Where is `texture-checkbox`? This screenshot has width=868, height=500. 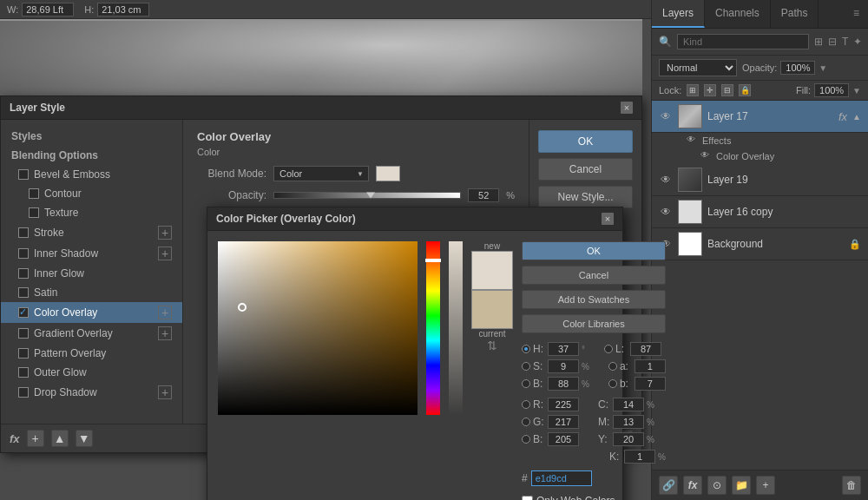 texture-checkbox is located at coordinates (34, 213).